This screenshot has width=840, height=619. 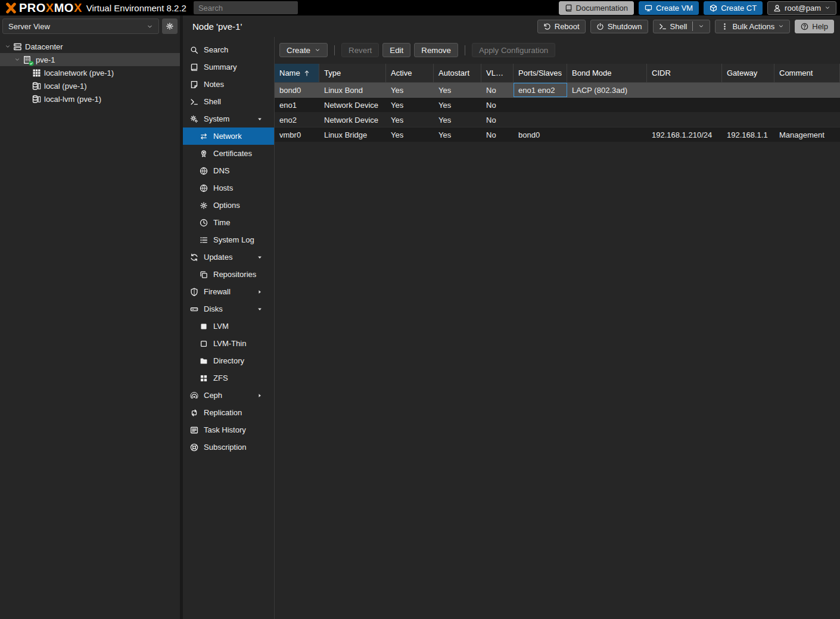 What do you see at coordinates (229, 119) in the screenshot?
I see `nav-item-system: System` at bounding box center [229, 119].